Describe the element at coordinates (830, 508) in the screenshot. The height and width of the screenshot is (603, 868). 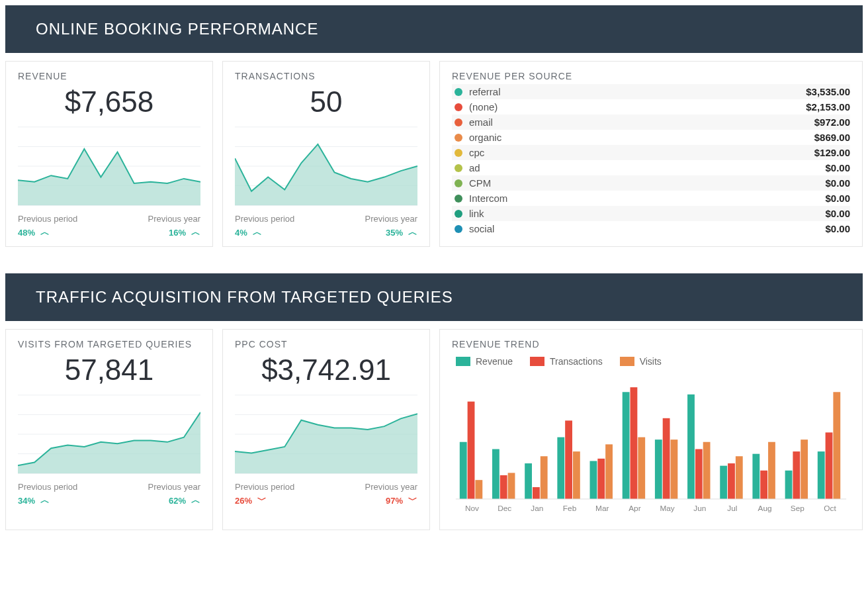
I see `x-axis-label: Oct` at that location.